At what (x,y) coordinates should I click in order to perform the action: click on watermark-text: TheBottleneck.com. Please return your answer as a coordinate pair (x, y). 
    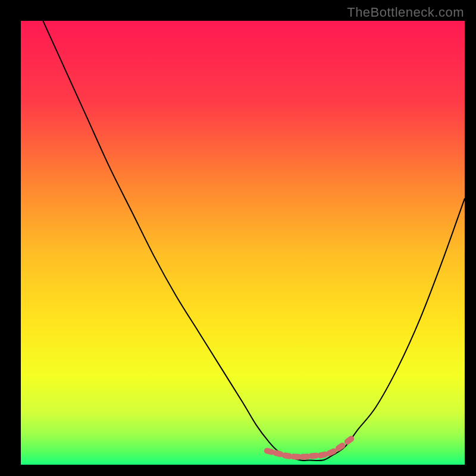
    Looking at the image, I should click on (406, 12).